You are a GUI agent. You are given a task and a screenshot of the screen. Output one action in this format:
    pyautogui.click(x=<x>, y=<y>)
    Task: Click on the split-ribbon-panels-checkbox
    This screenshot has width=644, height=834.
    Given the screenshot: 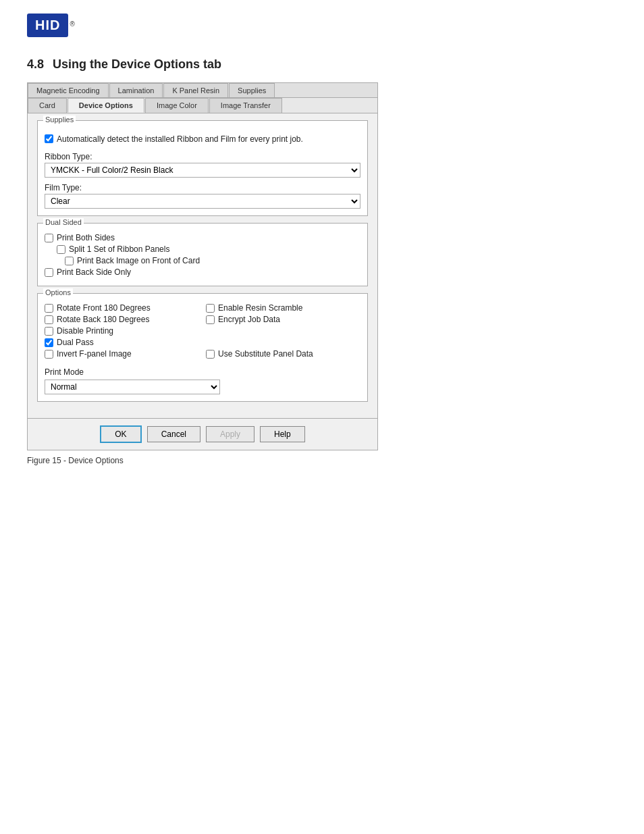 What is the action you would take?
    pyautogui.click(x=61, y=250)
    